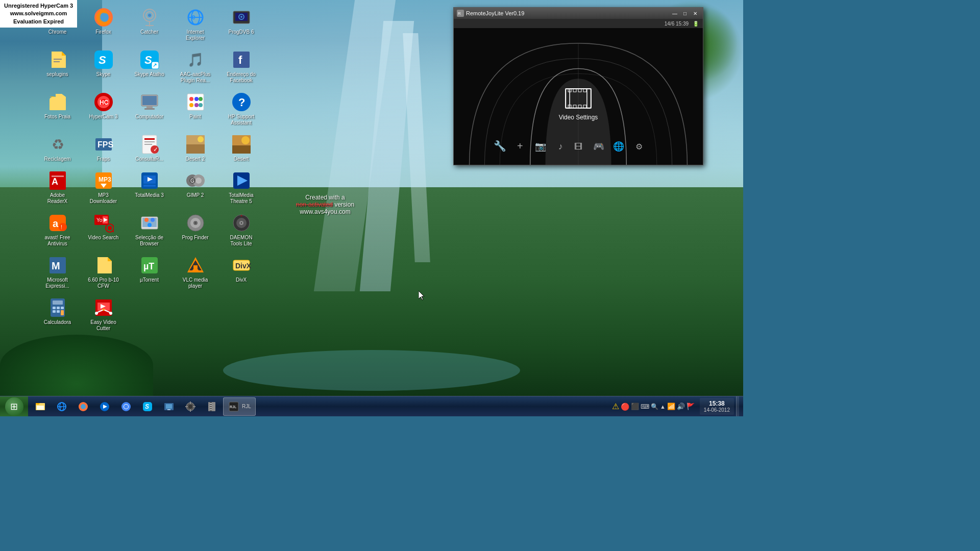 The height and width of the screenshot is (551, 980). I want to click on desktop-icon-endereco-facebook: f Endereço do Facebook, so click(241, 66).